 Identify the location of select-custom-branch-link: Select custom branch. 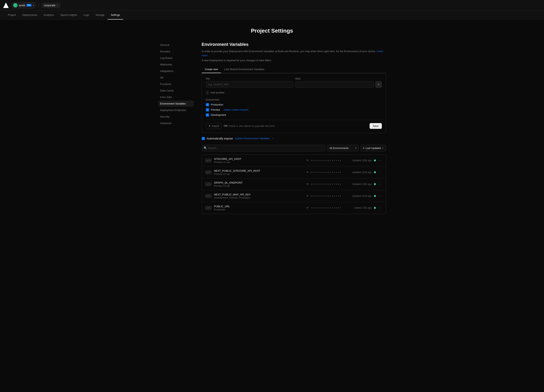
(236, 110).